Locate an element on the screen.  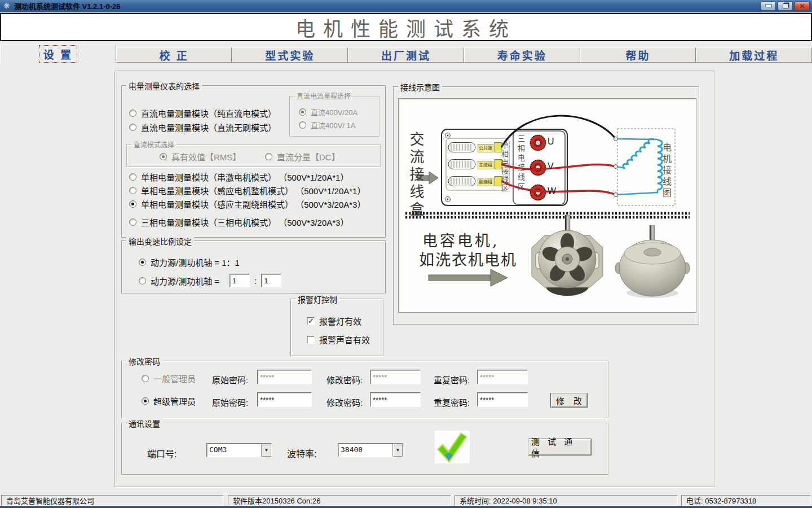
radio-dc-brushless-mode: 直流电量测量模块（直流无刷模式） is located at coordinates (203, 128).